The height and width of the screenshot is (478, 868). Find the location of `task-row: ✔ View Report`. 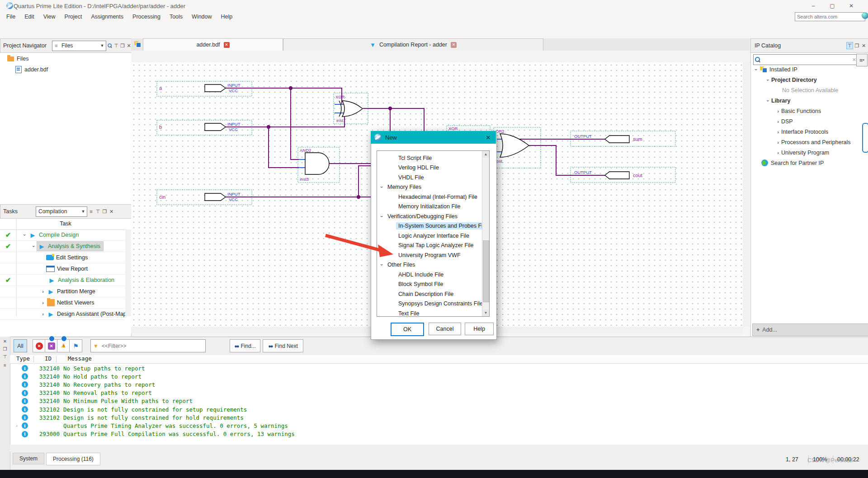

task-row: ✔ View Report is located at coordinates (62, 269).